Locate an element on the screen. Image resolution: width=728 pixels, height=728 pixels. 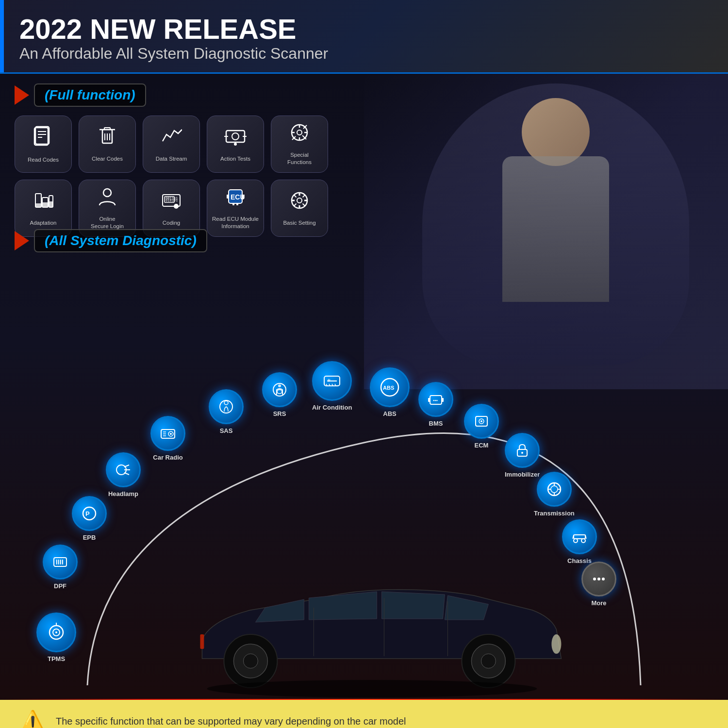
clear-codes-label: Clear Codes is located at coordinates (107, 159).